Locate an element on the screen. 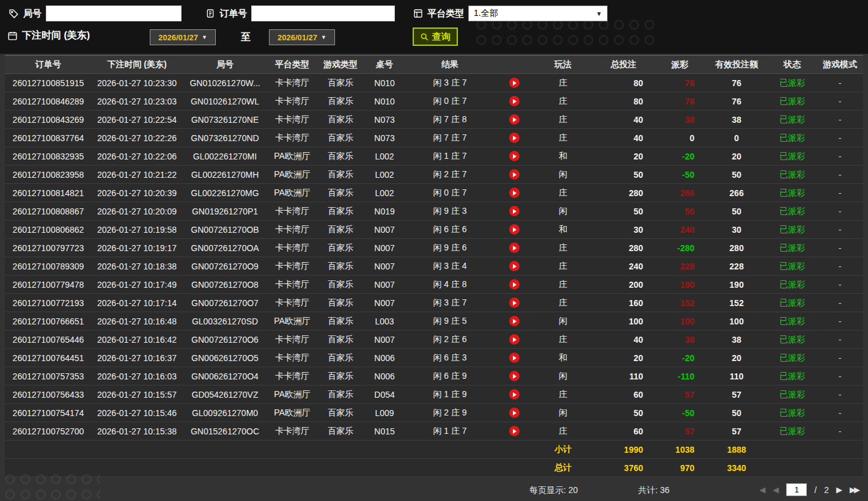 The height and width of the screenshot is (501, 868). pagination-bar: 每页显示: 20 共计: 36 ◀ ◀ 1 / 2 ▶ ▶▶ is located at coordinates (434, 490).